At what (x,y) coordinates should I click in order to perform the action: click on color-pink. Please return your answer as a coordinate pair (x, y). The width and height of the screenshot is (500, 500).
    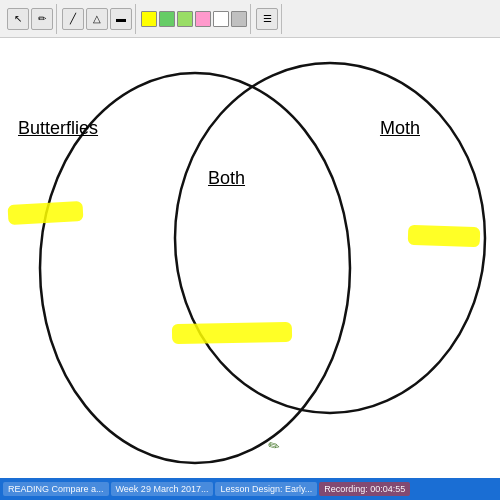
    Looking at the image, I should click on (203, 19).